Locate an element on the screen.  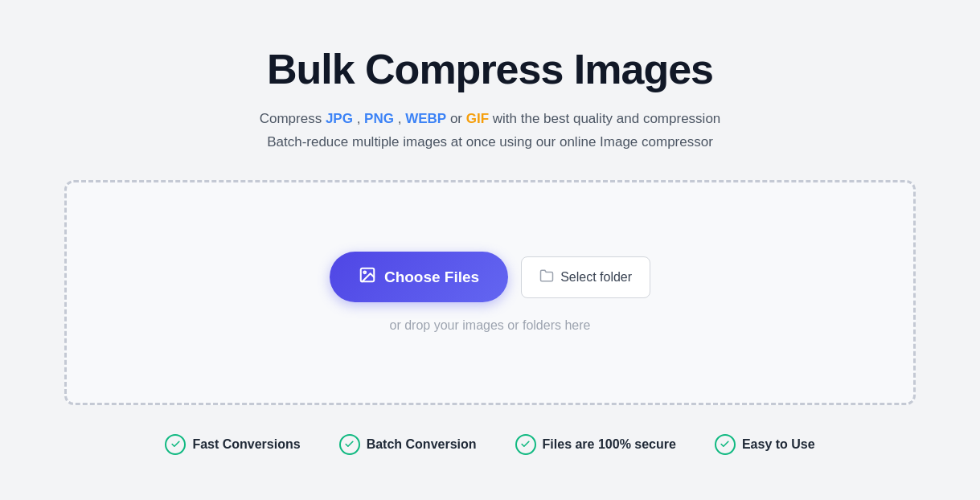
check-icon-easy is located at coordinates (725, 445).